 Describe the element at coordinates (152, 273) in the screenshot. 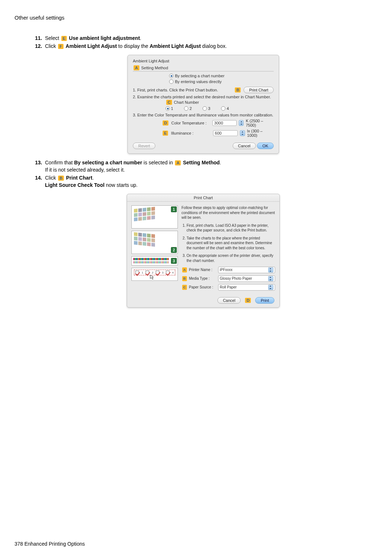

I see `n: 2` at that location.